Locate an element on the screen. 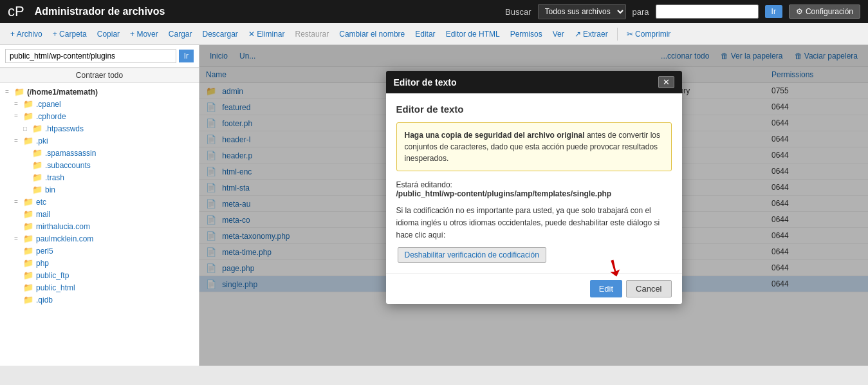 Image resolution: width=868 pixels, height=385 pixels. tree-item-label: public_html is located at coordinates (55, 288).